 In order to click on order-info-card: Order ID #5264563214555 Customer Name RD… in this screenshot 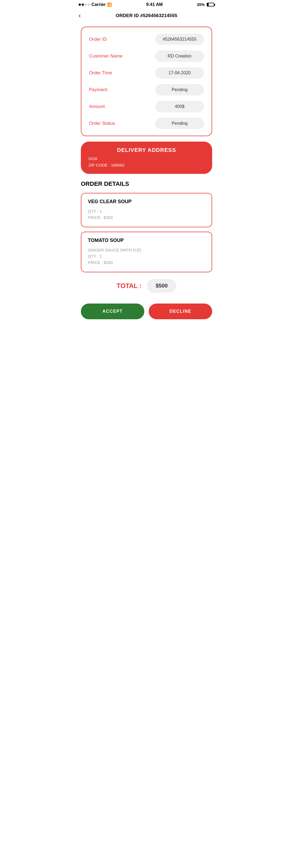, I will do `click(146, 82)`.